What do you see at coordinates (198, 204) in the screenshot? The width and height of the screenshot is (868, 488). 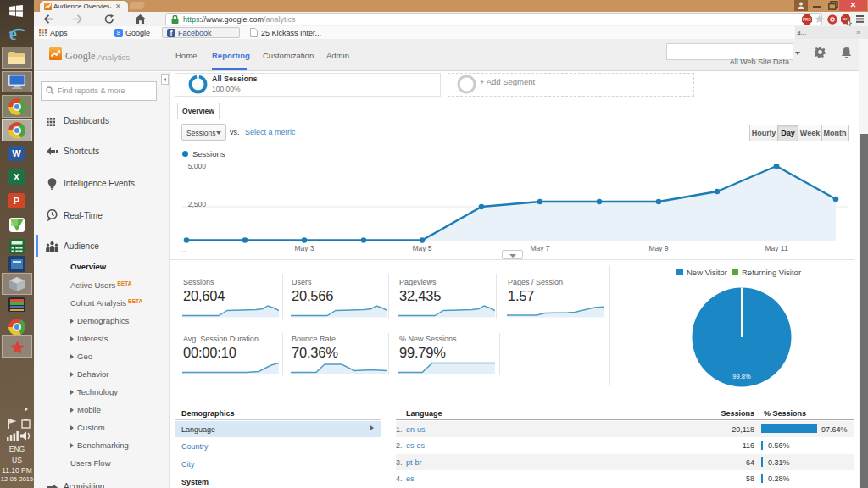 I see `svg-text: 2,500` at bounding box center [198, 204].